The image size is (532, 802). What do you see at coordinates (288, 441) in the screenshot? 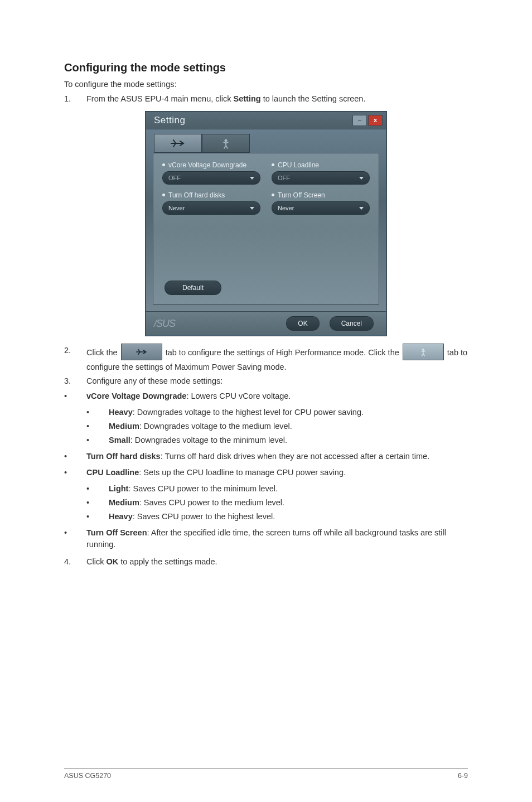
I see `bullet-body: Small: Downgrades voltage to the minimum…` at bounding box center [288, 441].